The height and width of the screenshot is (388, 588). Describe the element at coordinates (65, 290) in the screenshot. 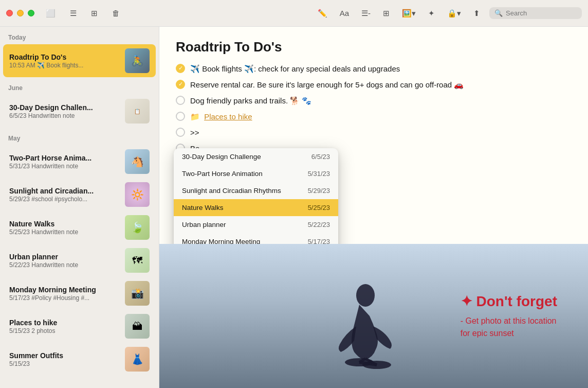

I see `note-title-monday: Monday Morning Meeting` at that location.